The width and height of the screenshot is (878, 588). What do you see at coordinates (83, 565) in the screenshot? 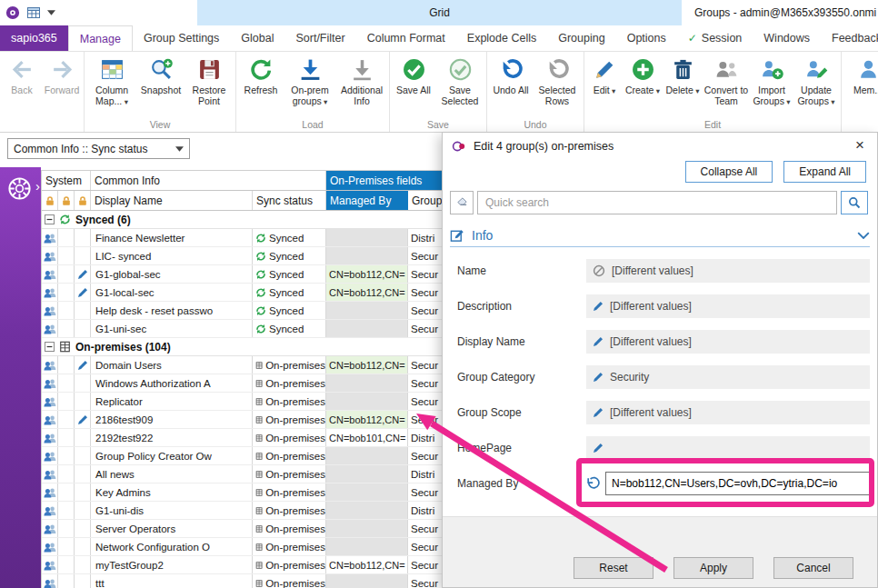
I see `edit-flag-cell` at bounding box center [83, 565].